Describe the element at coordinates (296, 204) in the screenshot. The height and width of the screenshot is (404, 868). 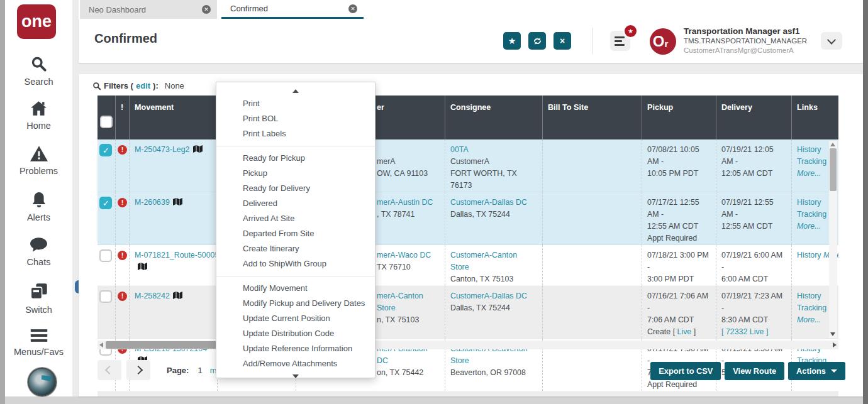
I see `menu-item-delivered: Delivered` at that location.